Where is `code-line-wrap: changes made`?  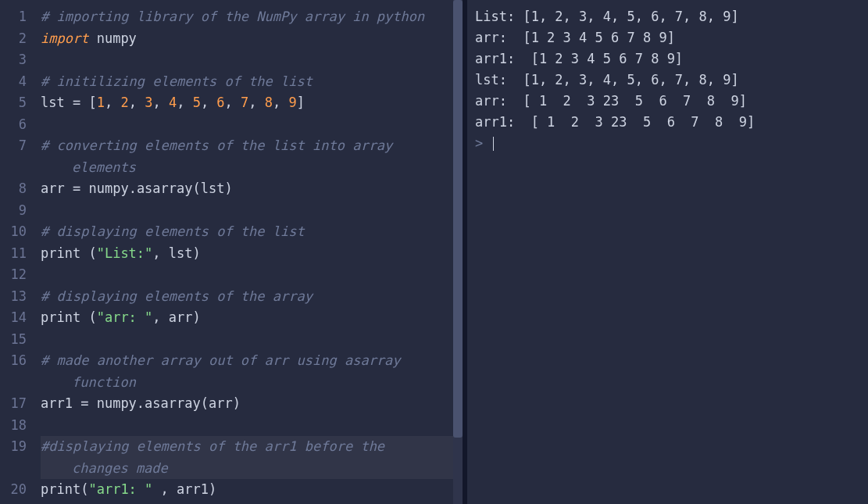
code-line-wrap: changes made is located at coordinates (252, 469).